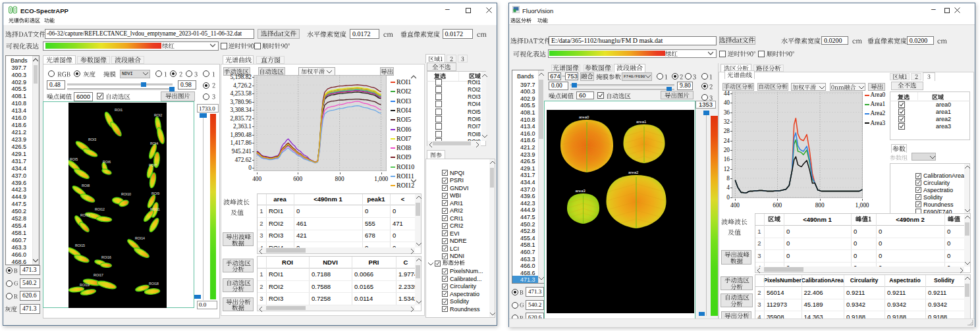  Describe the element at coordinates (634, 172) in the screenshot. I see `svg-text: area2` at that location.